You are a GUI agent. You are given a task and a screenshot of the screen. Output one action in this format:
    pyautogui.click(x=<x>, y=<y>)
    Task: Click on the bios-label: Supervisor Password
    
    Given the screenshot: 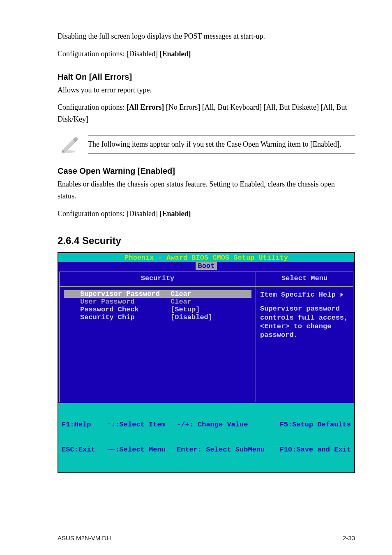 What is the action you would take?
    pyautogui.click(x=117, y=294)
    